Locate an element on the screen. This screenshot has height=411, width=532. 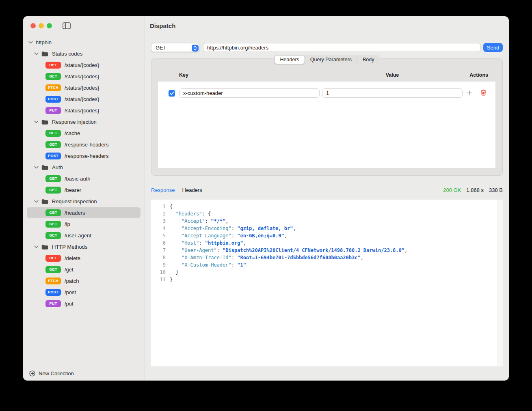
request-path-label: /basic-auth is located at coordinates (78, 179).